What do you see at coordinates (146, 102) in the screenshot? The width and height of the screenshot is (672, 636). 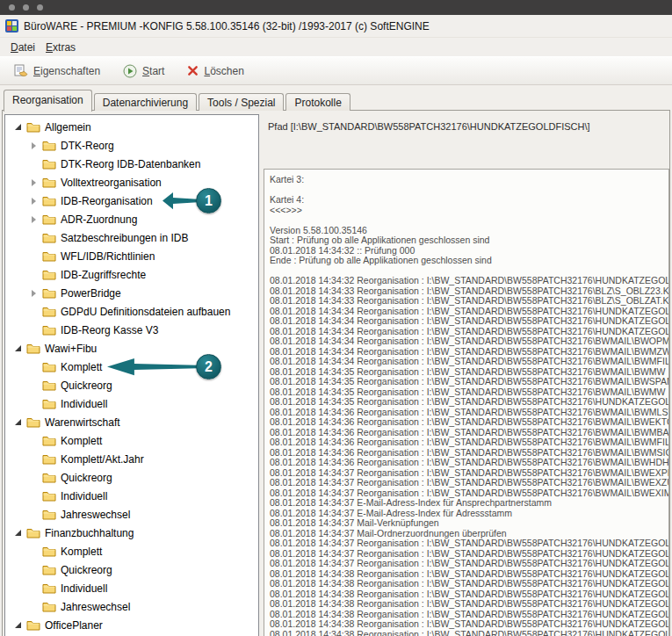 I see `tab-datenarchivierung: Datenarchivierung` at bounding box center [146, 102].